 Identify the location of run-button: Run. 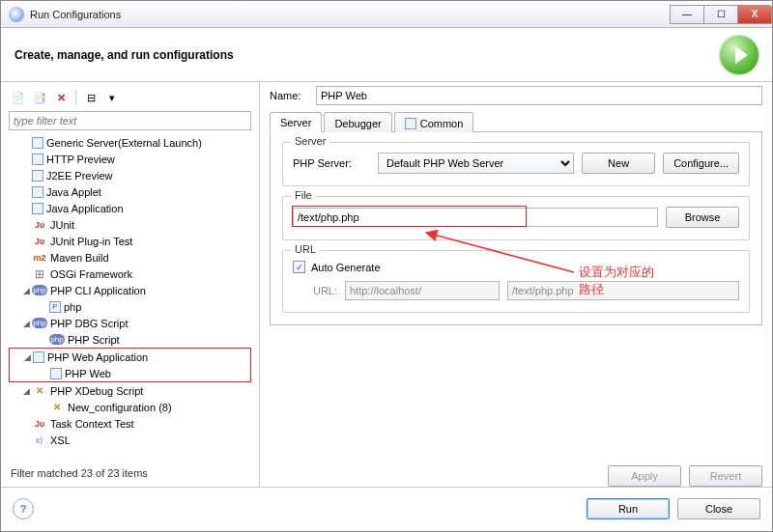
(628, 509).